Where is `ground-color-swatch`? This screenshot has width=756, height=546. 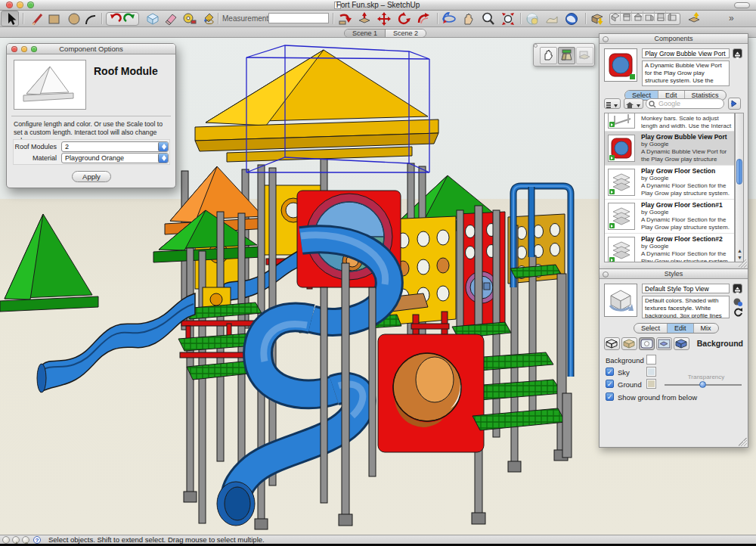 ground-color-swatch is located at coordinates (652, 384).